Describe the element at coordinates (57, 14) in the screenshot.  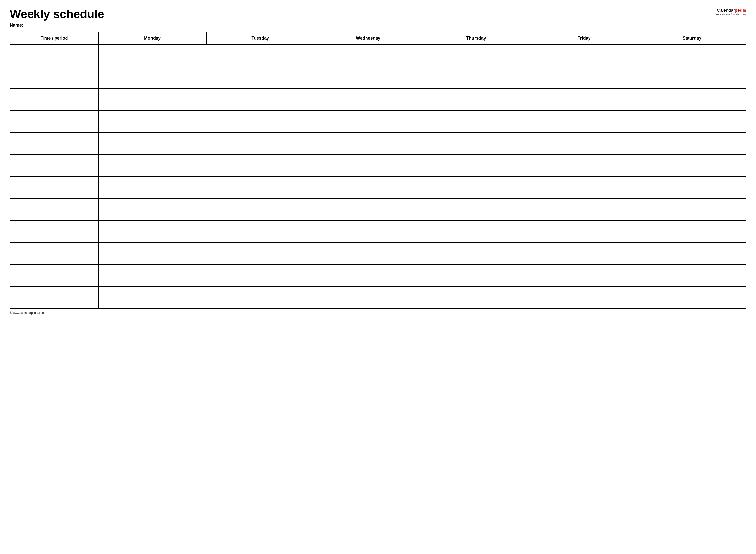
I see `title-section: Weekly schedule` at that location.